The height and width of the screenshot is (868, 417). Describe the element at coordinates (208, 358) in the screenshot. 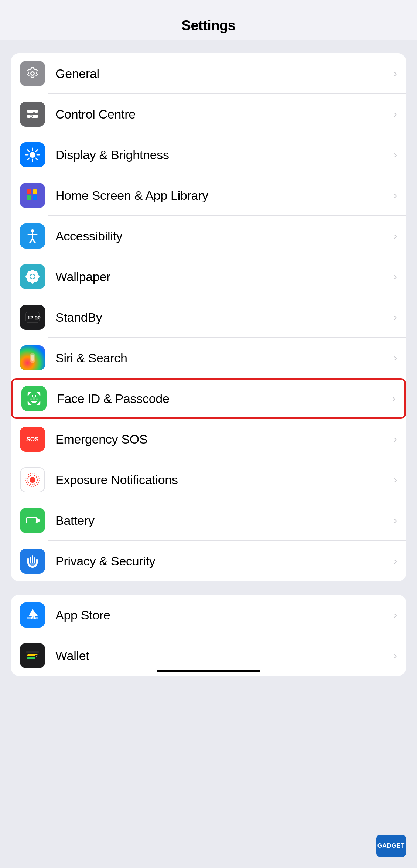

I see `settings-item-siri-search: Siri & Search ›` at that location.